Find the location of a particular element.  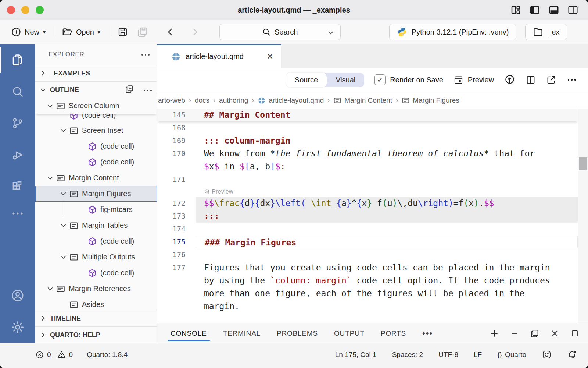

outline-item-margin-tables: Margin Tables is located at coordinates (96, 225).